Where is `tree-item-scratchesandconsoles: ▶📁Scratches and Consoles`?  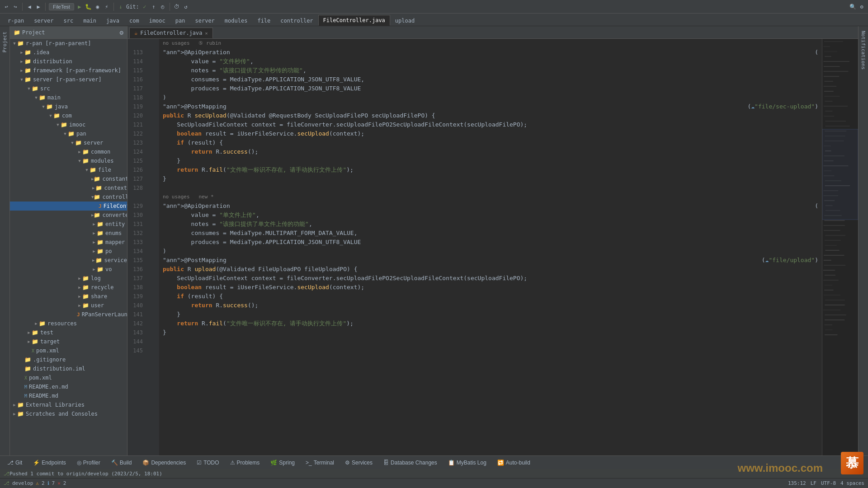 tree-item-scratchesandconsoles: ▶📁Scratches and Consoles is located at coordinates (69, 414).